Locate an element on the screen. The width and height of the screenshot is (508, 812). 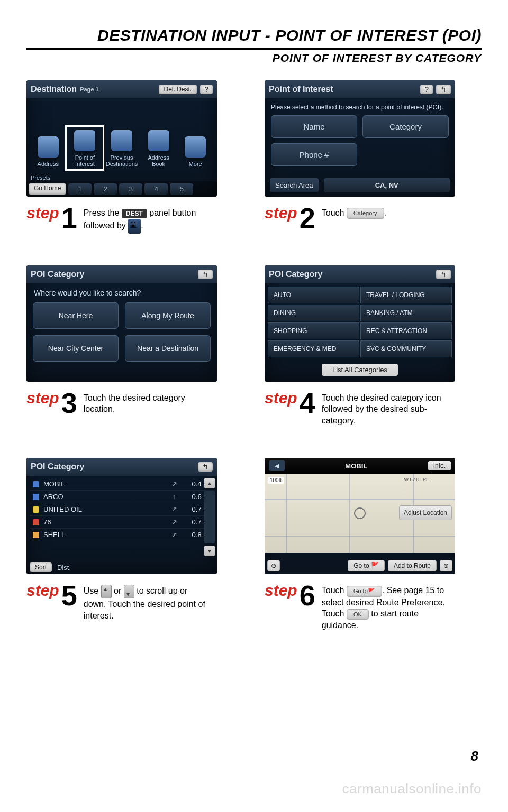
step-5-block: POI Category ↰ MOBIL↗0.4 mi ARCO↑0.6 mi … is located at coordinates (135, 545).